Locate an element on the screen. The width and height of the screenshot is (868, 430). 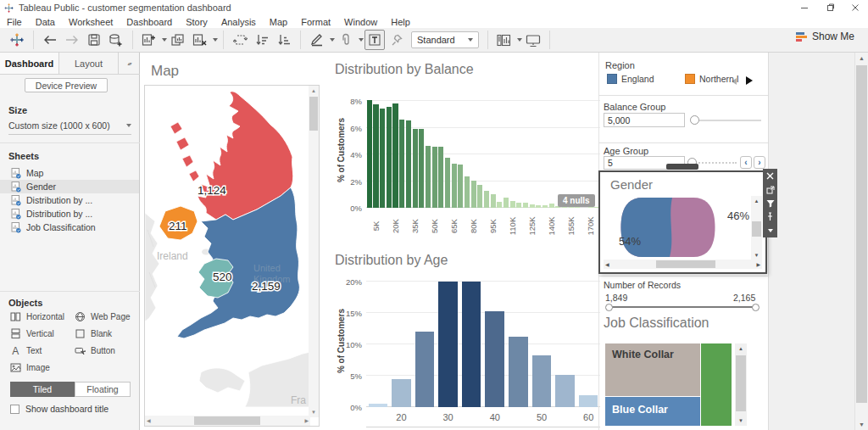
menu-item-worksheet: Worksheet is located at coordinates (91, 22).